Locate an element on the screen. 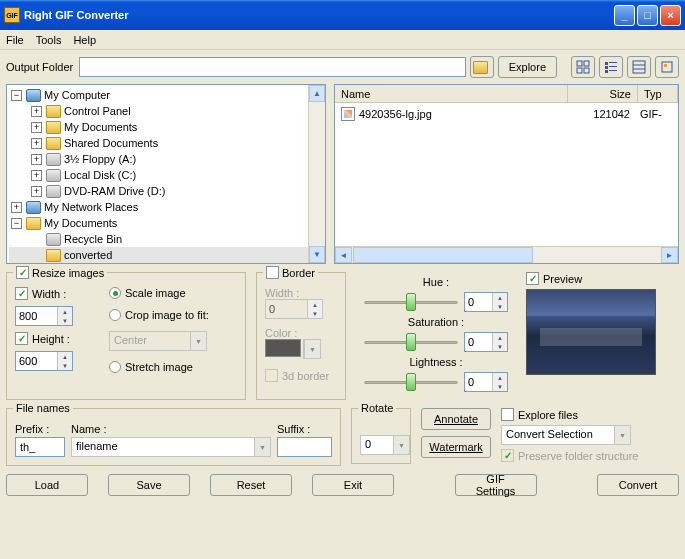 The height and width of the screenshot is (559, 685). stretch-radio is located at coordinates (115, 367).